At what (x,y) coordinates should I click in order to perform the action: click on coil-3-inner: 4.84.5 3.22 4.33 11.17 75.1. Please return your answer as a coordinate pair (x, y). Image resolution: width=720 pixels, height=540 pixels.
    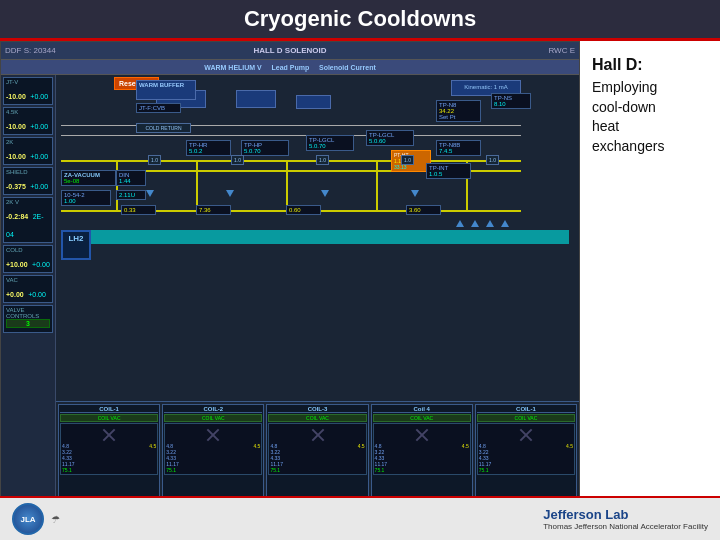
    Looking at the image, I should click on (317, 449).